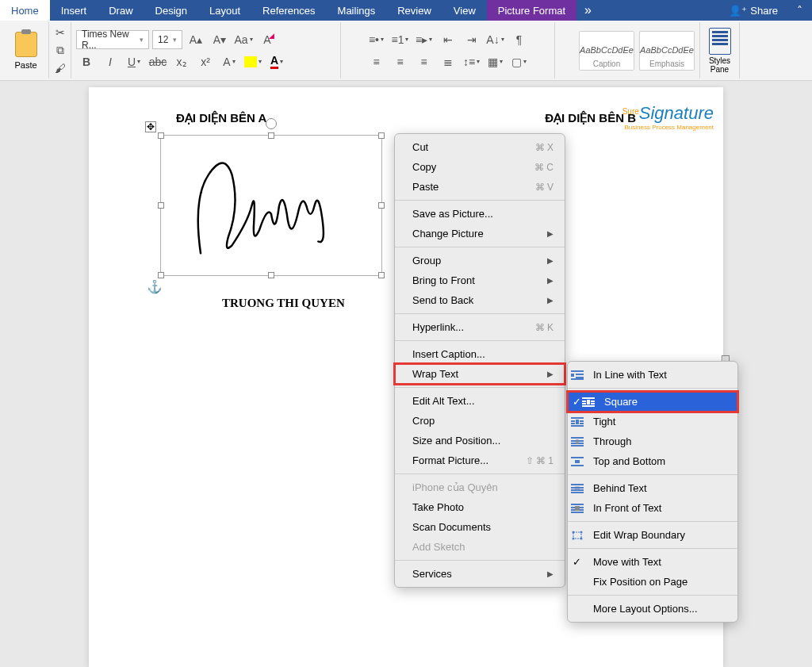 The width and height of the screenshot is (812, 667). I want to click on styles-pane-label: Styles Pane, so click(720, 65).